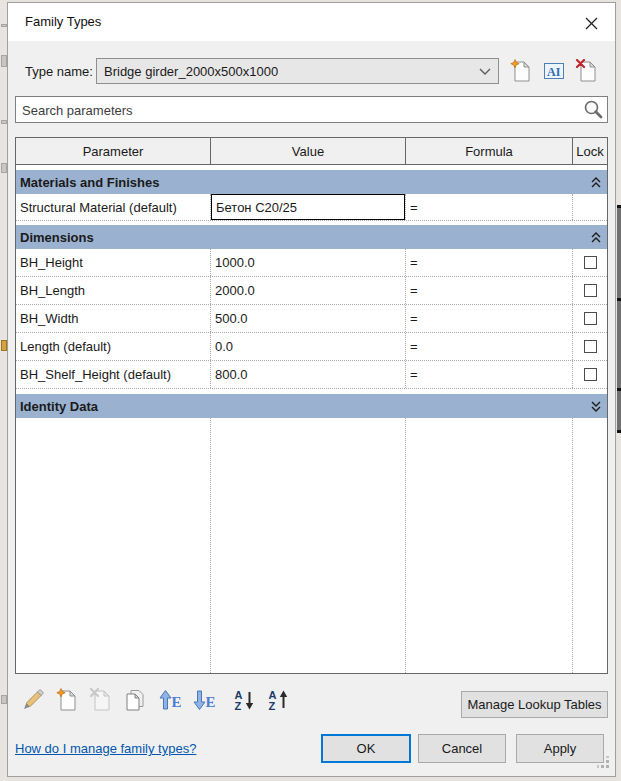 The image size is (621, 781). Describe the element at coordinates (590, 151) in the screenshot. I see `column-header-lock: Lock` at that location.